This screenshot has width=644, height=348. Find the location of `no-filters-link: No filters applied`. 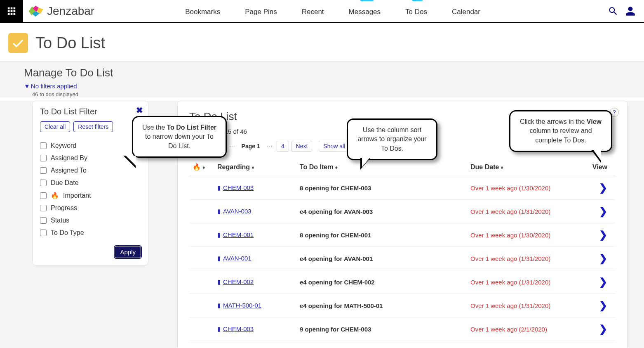

no-filters-link: No filters applied is located at coordinates (54, 86).